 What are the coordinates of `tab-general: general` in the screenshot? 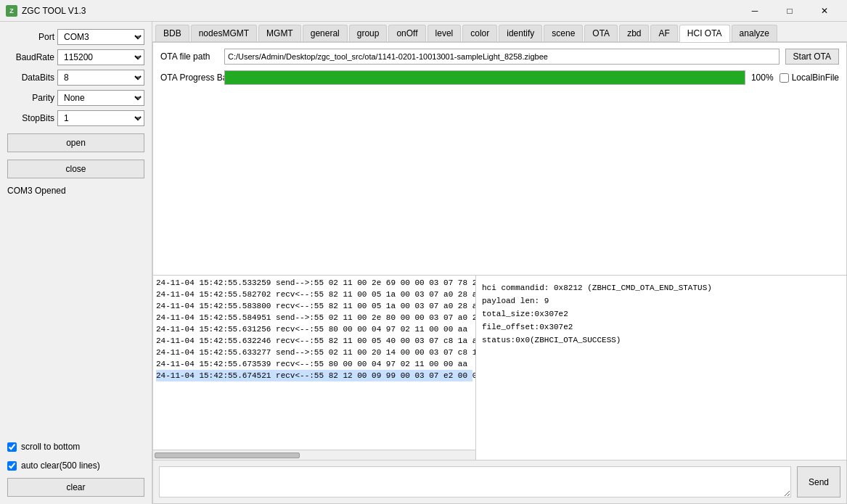 It's located at (325, 33).